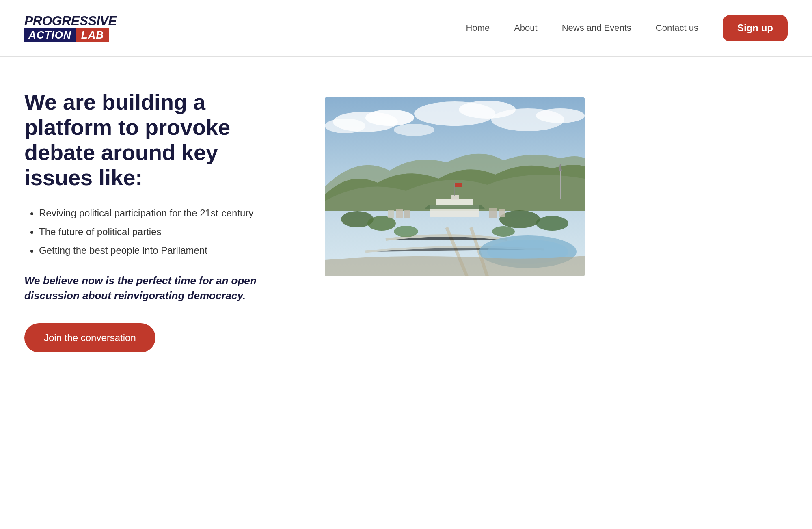  Describe the element at coordinates (158, 231) in the screenshot. I see `bullet-list: Reviving political participation for the…` at that location.